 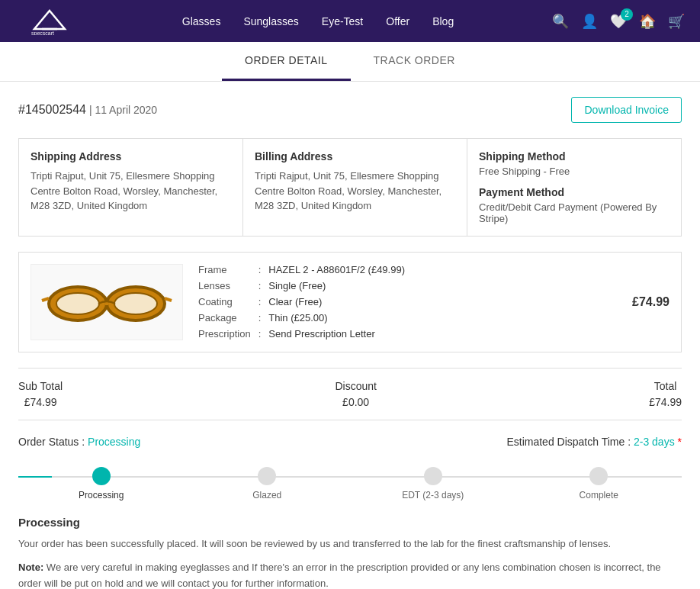 What do you see at coordinates (224, 334) in the screenshot?
I see `product-label-4: Prescription` at bounding box center [224, 334].